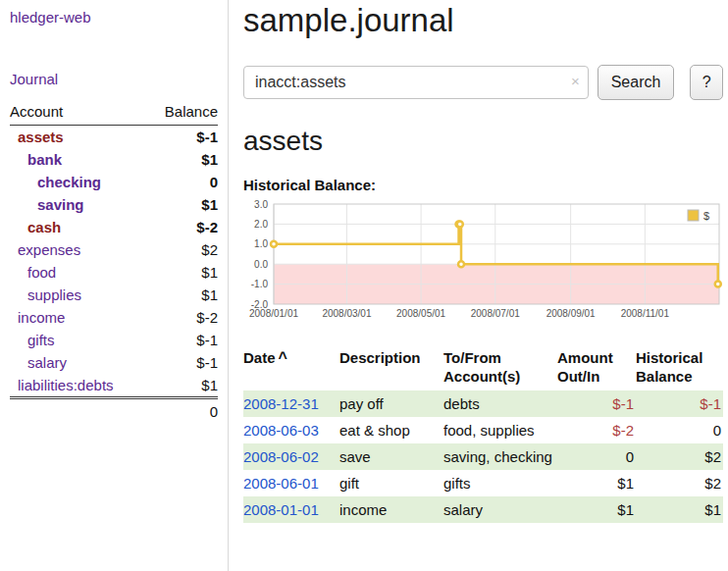  I want to click on svg-text: 2008/09/01, so click(571, 314).